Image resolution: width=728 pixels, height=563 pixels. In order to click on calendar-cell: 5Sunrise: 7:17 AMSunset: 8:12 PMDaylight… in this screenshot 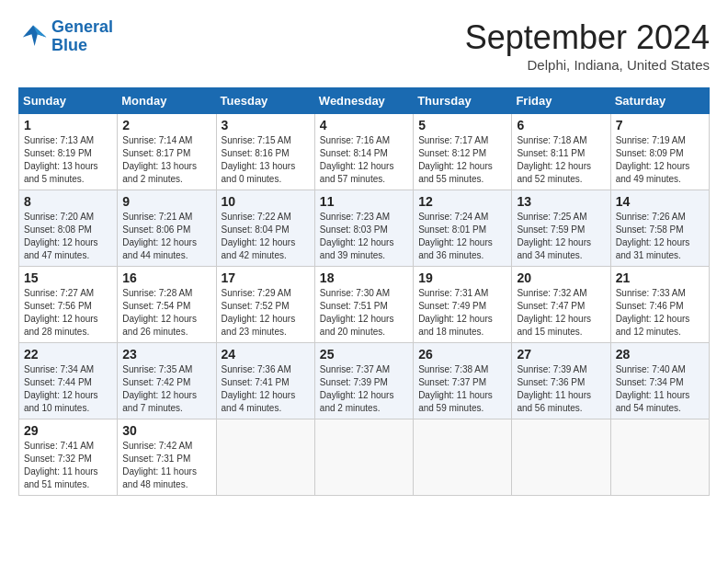, I will do `click(463, 153)`.